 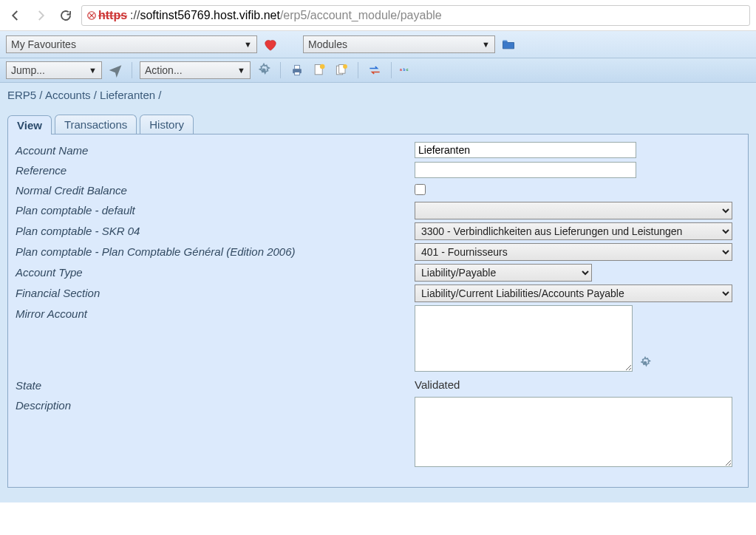 I want to click on plan-skr04-label: Plan comptable - SKR 04, so click(x=215, y=231).